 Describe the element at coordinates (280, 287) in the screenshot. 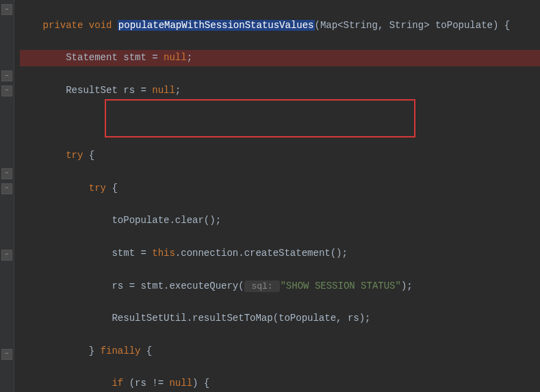

I see `code-line: rs = stmt.executeQuery( sql: "SHOW SESSI…` at that location.